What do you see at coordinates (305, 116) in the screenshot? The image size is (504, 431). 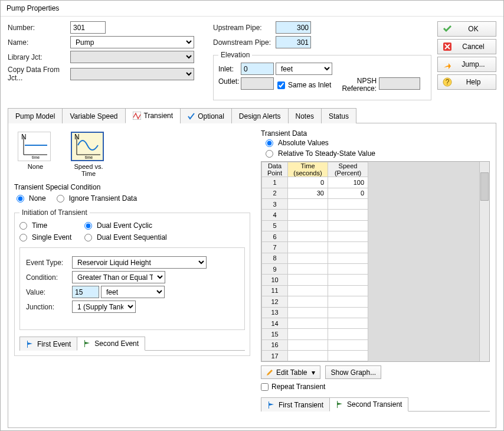 I see `tab-notes: Notes` at bounding box center [305, 116].